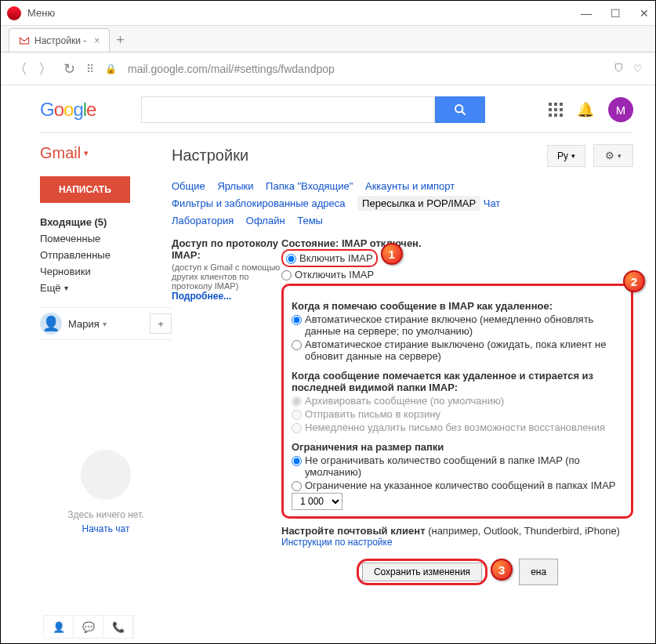 The image size is (656, 644). I want to click on tab-accounts: Аккаунты и импорт, so click(410, 186).